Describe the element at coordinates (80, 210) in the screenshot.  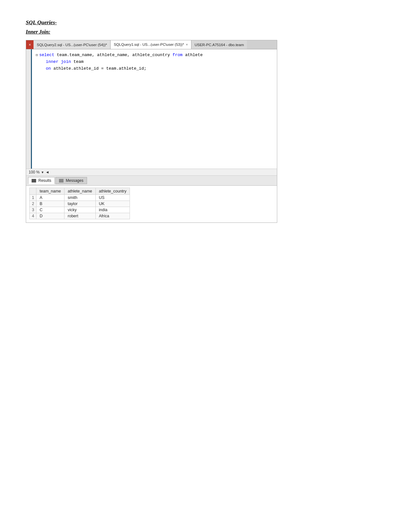
I see `table-row: 3 C vicky india` at that location.